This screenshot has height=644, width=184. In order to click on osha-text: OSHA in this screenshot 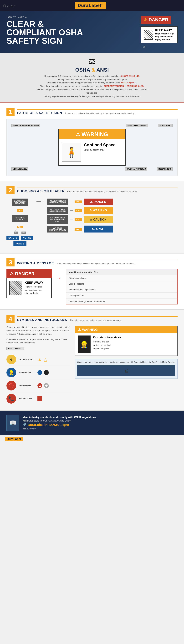, I will do `click(82, 70)`.